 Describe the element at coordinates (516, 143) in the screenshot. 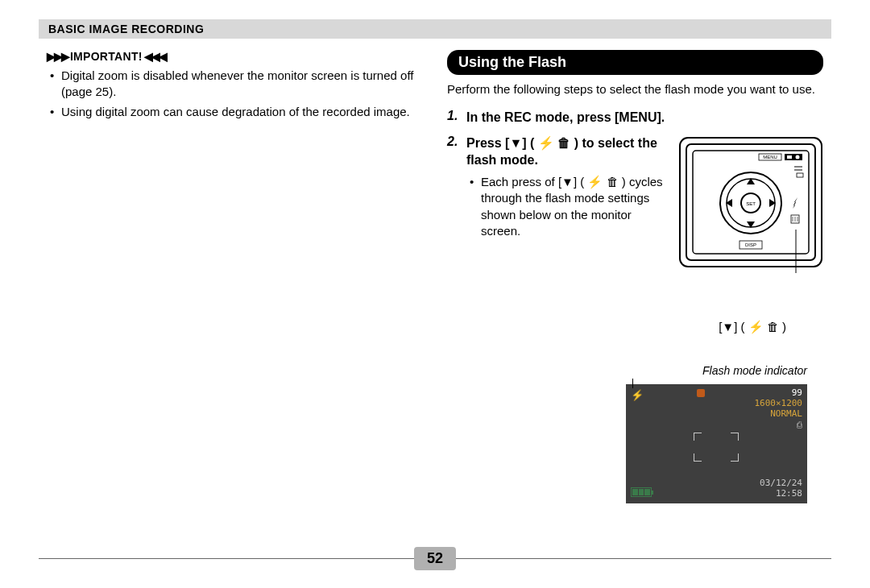

I see `down-triangle-icon: ▼` at that location.